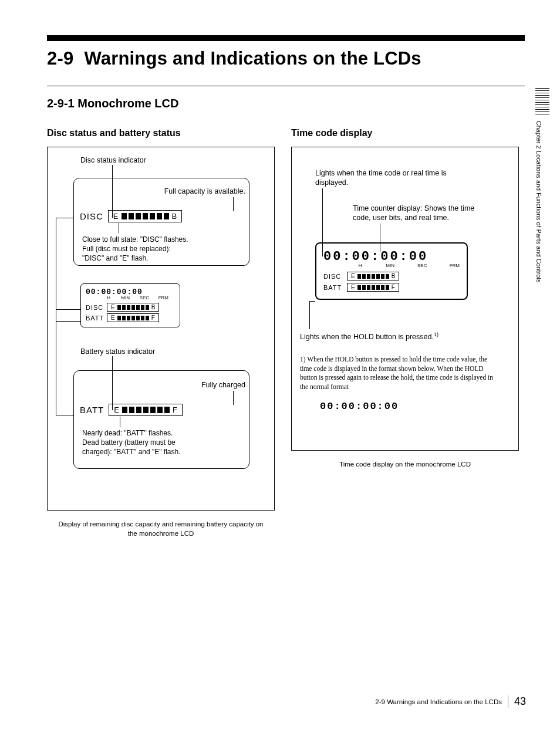 The height and width of the screenshot is (730, 560). What do you see at coordinates (252, 59) in the screenshot?
I see `section-title: Warnings and Indications on the LCDs` at bounding box center [252, 59].